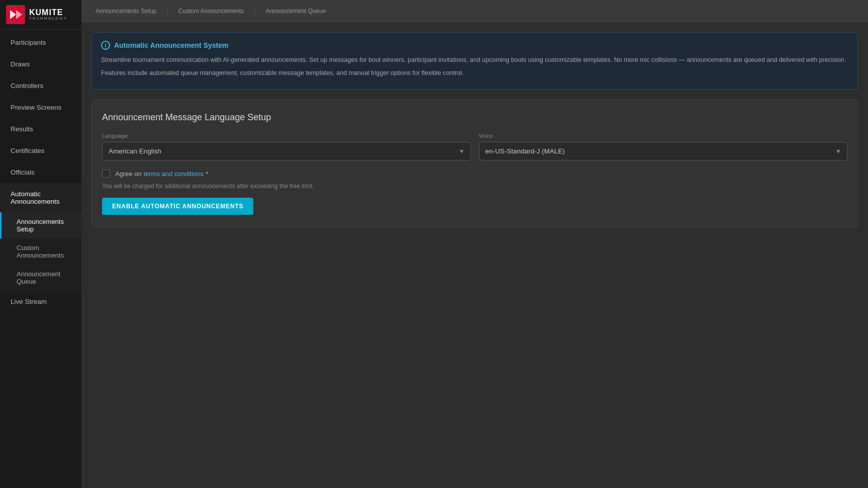 The width and height of the screenshot is (868, 488). I want to click on form-row-language-voice: Language American English British Englis…, so click(474, 147).